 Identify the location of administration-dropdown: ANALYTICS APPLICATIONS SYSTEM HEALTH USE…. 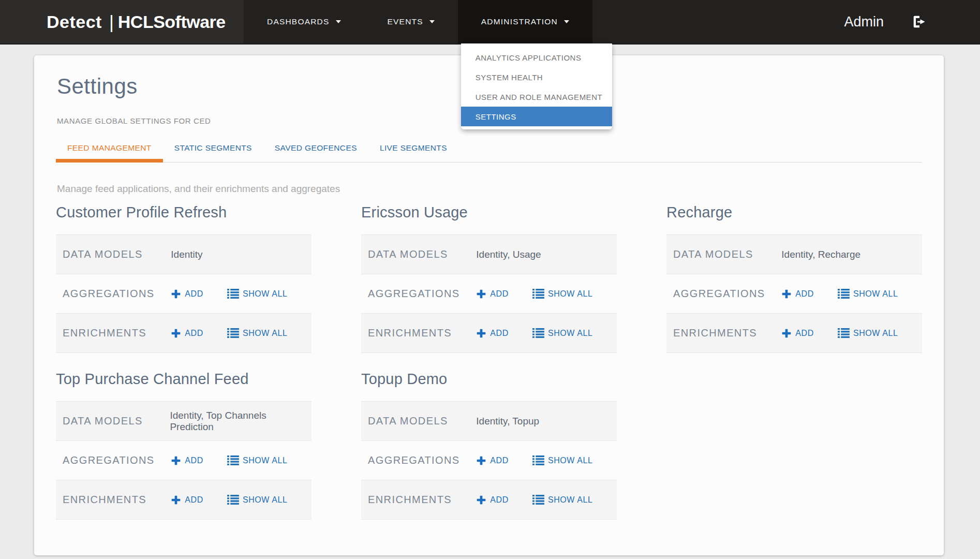
(537, 86).